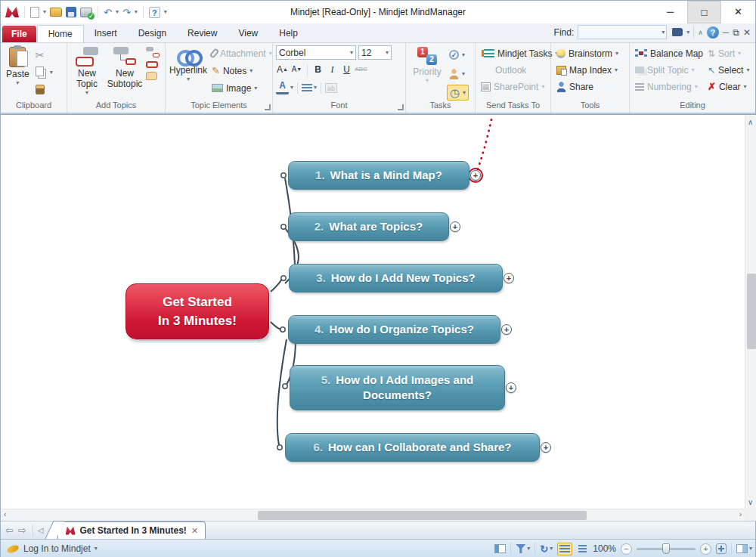 The image size is (756, 557). I want to click on notes-button: ✎Notes▾, so click(242, 71).